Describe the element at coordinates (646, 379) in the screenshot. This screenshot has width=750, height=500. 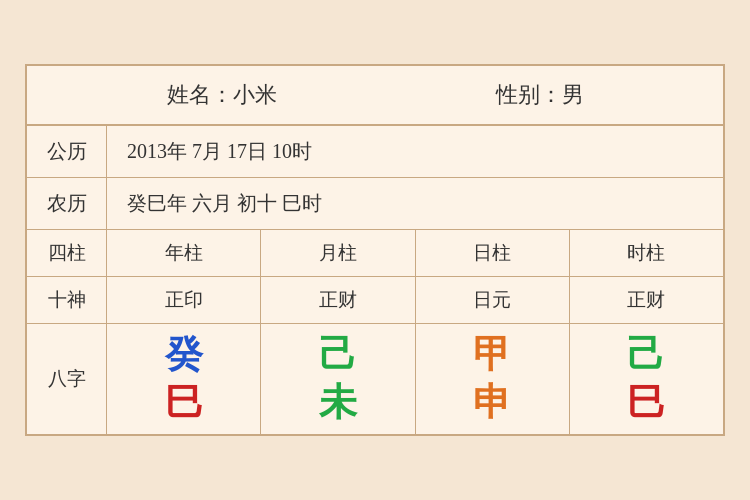
I see `bazhi-col-3: 己 巳` at that location.